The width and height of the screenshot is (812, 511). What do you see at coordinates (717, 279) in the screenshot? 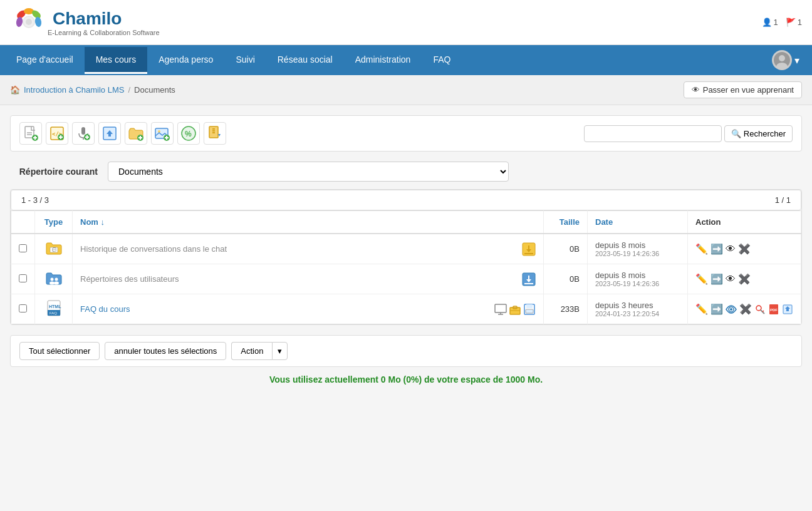
I see `move-icon-2: ➡️` at bounding box center [717, 279].